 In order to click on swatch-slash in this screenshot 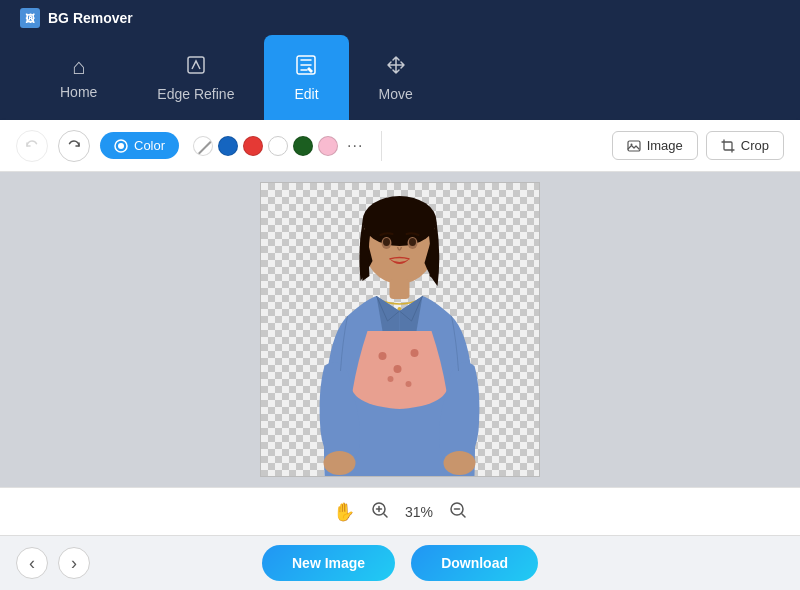, I will do `click(203, 146)`.